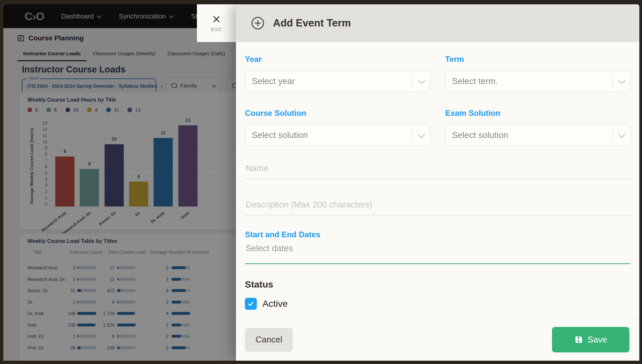  I want to click on term-select: Select term., so click(538, 81).